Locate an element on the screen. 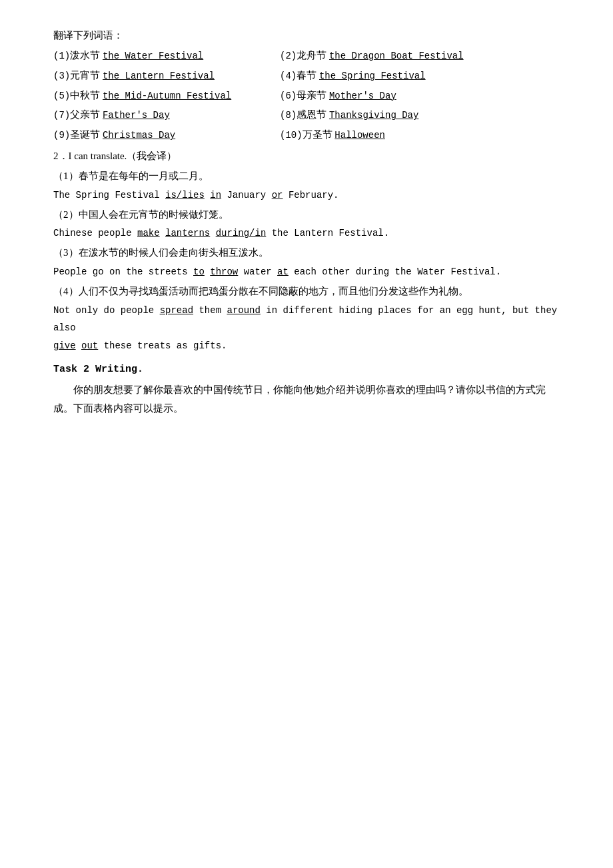  vocab-section: (1)泼水节 the Water Festival (2)龙舟节 the Dra… is located at coordinates (306, 96).